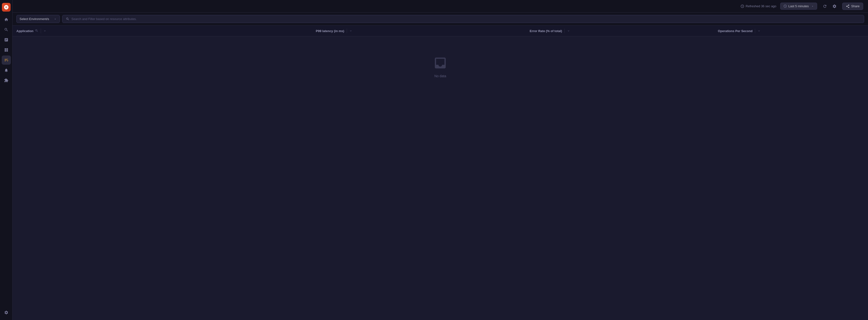  I want to click on env-selector-label: Select Environment/s, so click(34, 19).